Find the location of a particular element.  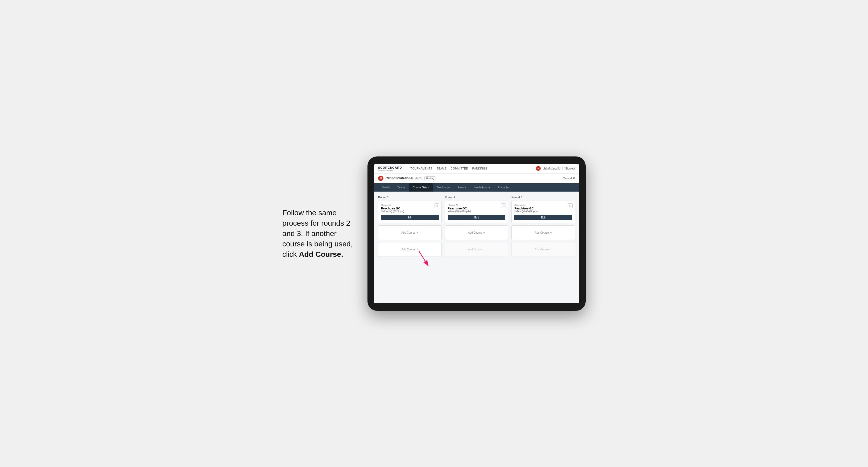

round-1-column: Round 1 □ (Course A) Peachtree GC Yellow… is located at coordinates (410, 227).